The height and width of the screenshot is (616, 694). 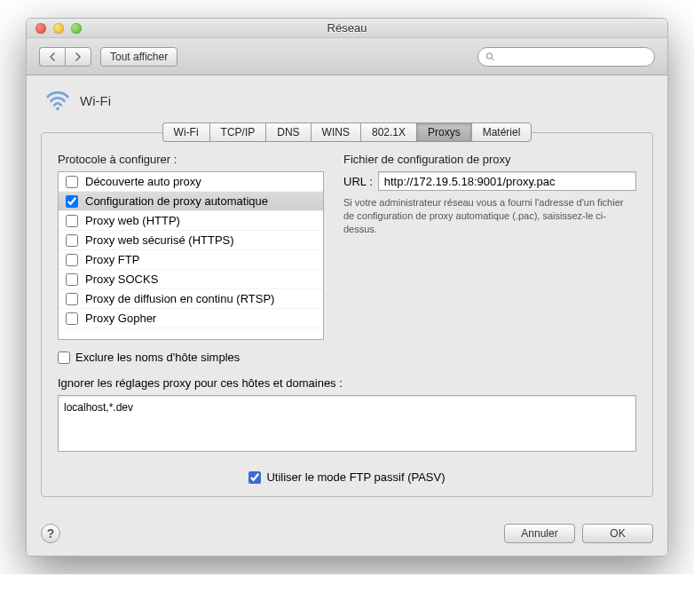 I want to click on url-row: URL :, so click(x=490, y=181).